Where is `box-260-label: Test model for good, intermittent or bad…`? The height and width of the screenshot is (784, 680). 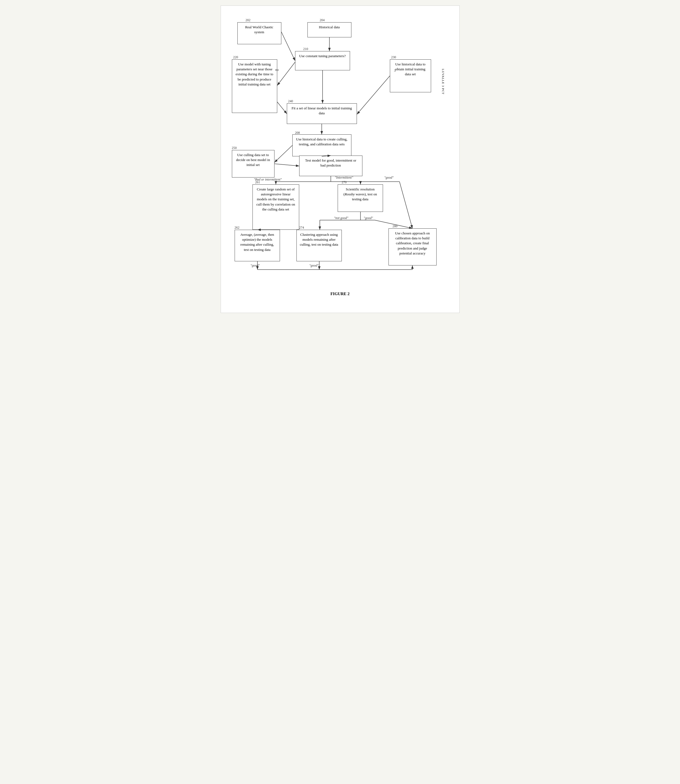
box-260-label: Test model for good, intermittent or bad… is located at coordinates (331, 163).